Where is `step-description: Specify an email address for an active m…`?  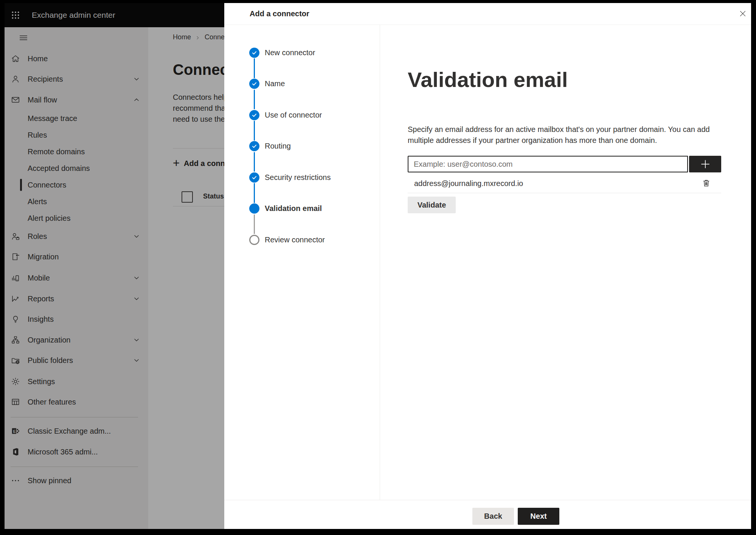 step-description: Specify an email address for an active m… is located at coordinates (559, 135).